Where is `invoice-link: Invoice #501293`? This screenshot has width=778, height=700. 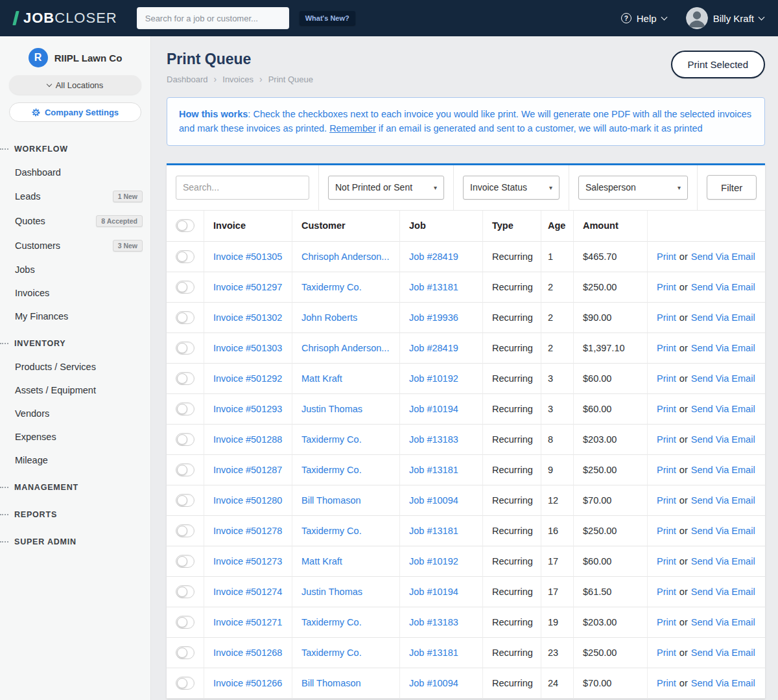 invoice-link: Invoice #501293 is located at coordinates (248, 409).